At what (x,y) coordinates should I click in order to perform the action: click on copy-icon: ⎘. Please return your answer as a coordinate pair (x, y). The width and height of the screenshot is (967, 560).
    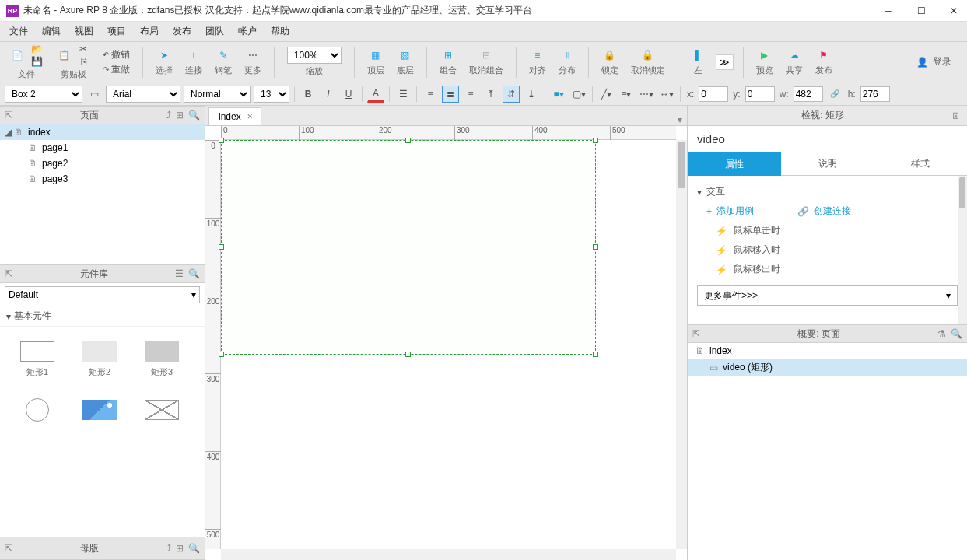
    Looking at the image, I should click on (83, 61).